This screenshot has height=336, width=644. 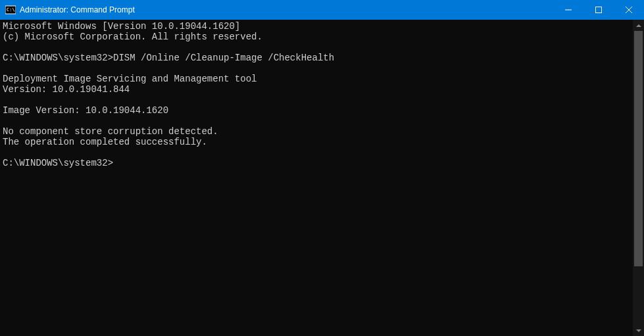 What do you see at coordinates (316, 26) in the screenshot?
I see `terminal-line: Microsoft Windows [Version 10.0.19044.16…` at bounding box center [316, 26].